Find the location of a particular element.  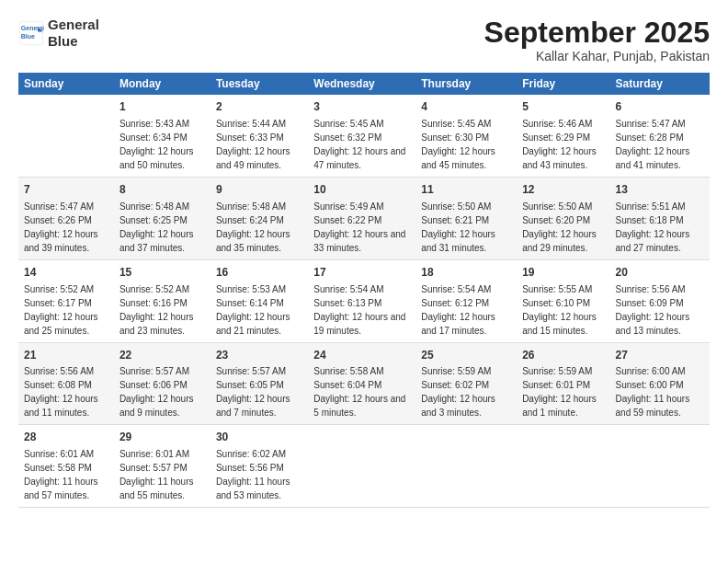

date-number: 10 is located at coordinates (362, 190).